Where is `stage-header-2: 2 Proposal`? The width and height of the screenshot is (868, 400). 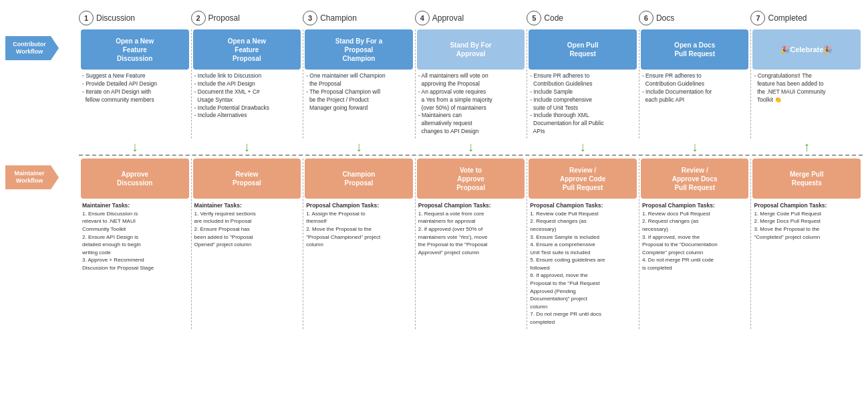
stage-header-2: 2 Proposal is located at coordinates (247, 18).